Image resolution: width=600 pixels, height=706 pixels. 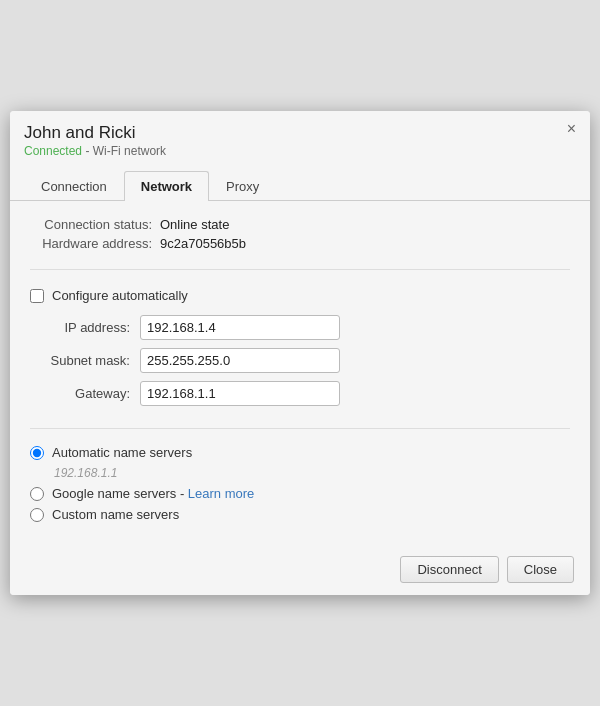 What do you see at coordinates (240, 328) in the screenshot?
I see `ip-address-input` at bounding box center [240, 328].